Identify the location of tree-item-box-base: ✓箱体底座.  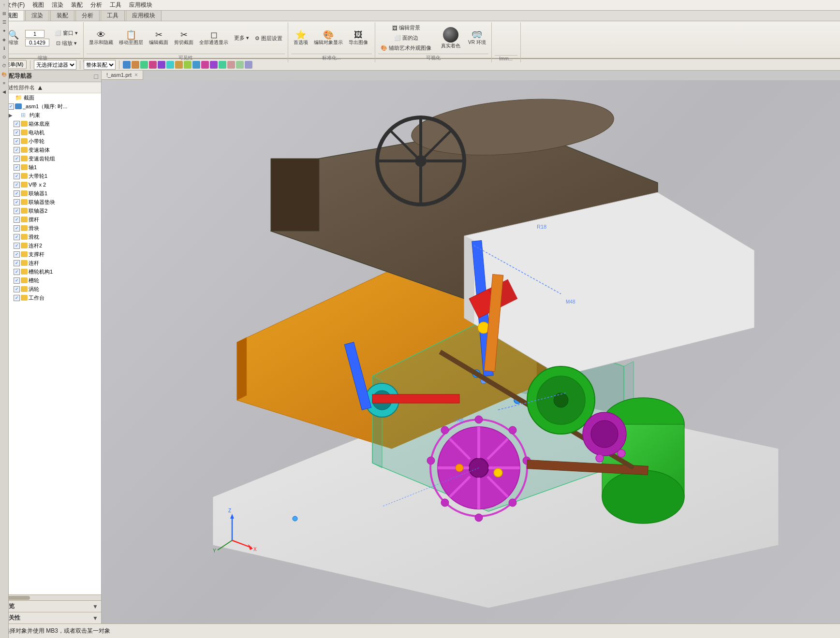
(50, 124).